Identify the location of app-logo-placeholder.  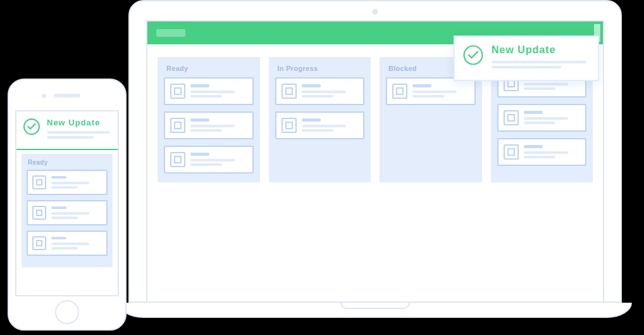
(171, 33).